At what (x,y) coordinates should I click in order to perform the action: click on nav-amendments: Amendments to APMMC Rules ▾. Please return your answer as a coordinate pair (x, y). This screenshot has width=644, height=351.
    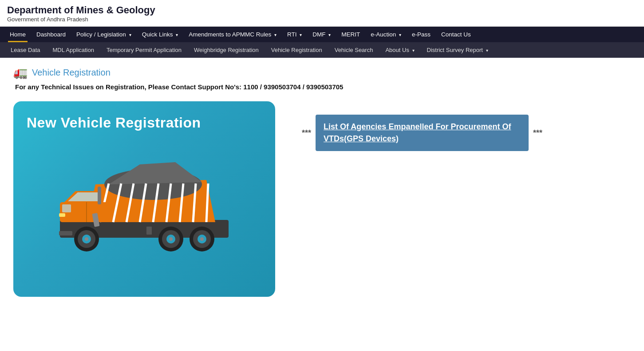
    Looking at the image, I should click on (233, 35).